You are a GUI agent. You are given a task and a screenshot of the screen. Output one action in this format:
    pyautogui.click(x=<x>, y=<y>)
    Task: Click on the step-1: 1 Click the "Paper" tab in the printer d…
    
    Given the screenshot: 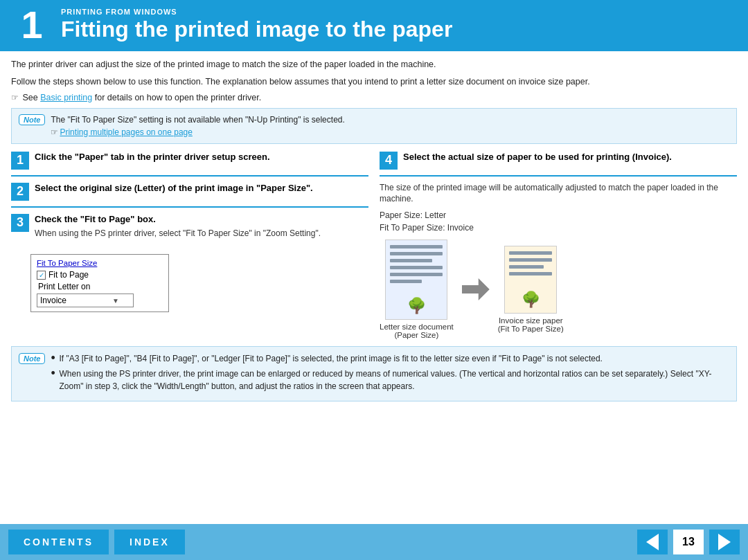 What is the action you would take?
    pyautogui.click(x=190, y=163)
    